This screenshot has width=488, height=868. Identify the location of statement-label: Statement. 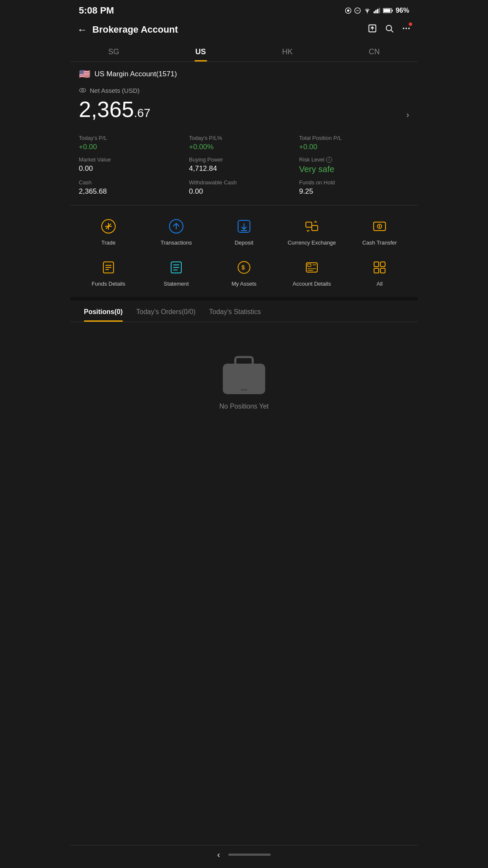
(176, 284).